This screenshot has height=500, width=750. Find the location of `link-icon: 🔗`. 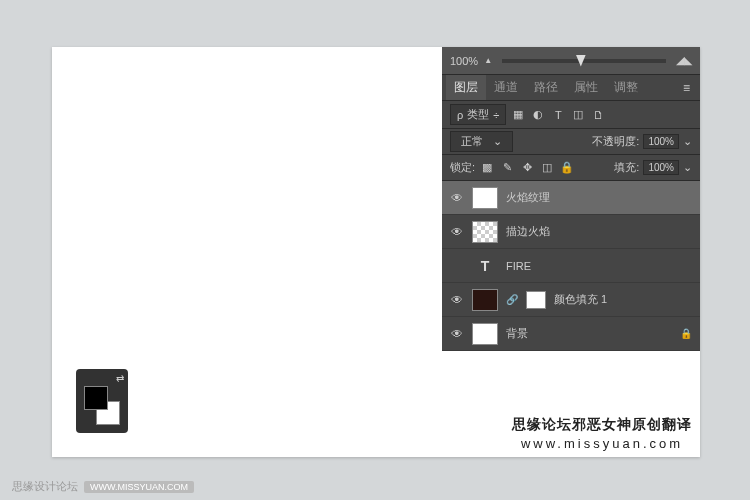

link-icon: 🔗 is located at coordinates (512, 300).